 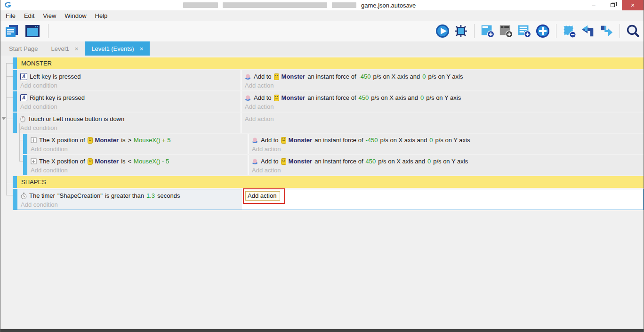 I want to click on collapse-arrow-icon, so click(x=4, y=119).